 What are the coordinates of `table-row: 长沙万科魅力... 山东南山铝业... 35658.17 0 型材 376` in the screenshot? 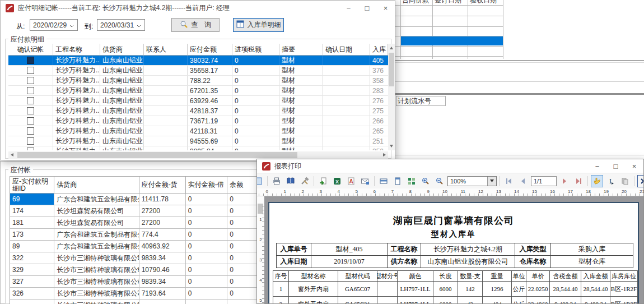 It's located at (198, 71).